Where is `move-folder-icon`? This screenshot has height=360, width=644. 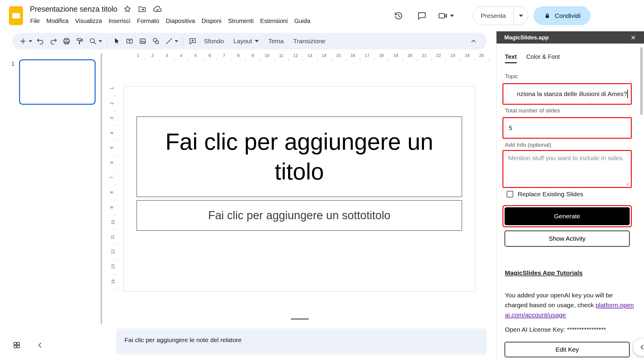
move-folder-icon is located at coordinates (142, 9).